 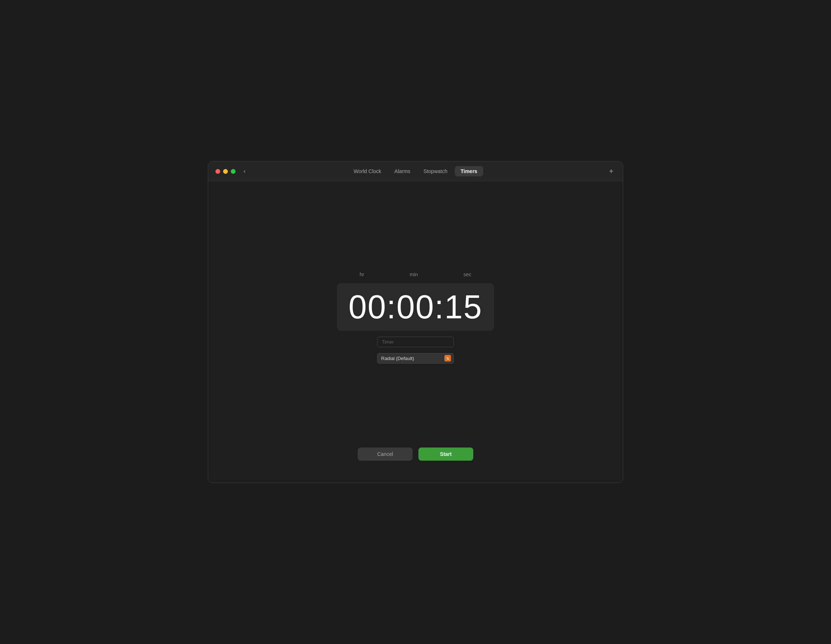 What do you see at coordinates (416, 171) in the screenshot?
I see `titlebar: ‹ World Clock Alarms Stopwatch Timers +` at bounding box center [416, 171].